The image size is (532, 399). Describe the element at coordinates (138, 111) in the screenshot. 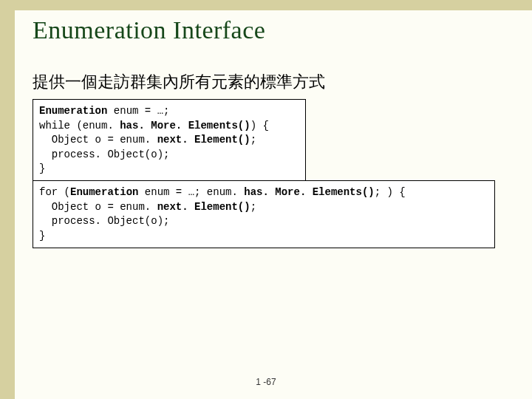

I see `code-text: enum = …;` at that location.